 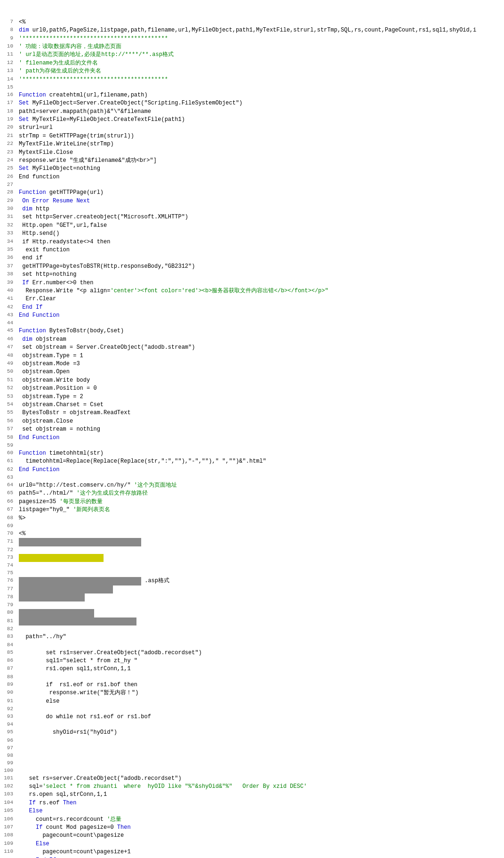 What do you see at coordinates (8, 55) in the screenshot?
I see `line-number: 11` at bounding box center [8, 55].